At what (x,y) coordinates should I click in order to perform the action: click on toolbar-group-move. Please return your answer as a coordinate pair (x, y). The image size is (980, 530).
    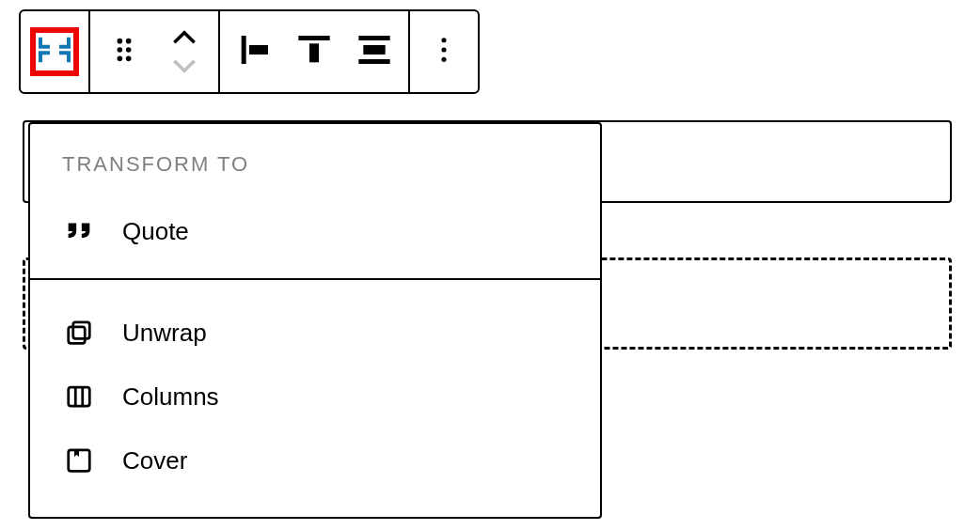
    Looking at the image, I should click on (155, 52).